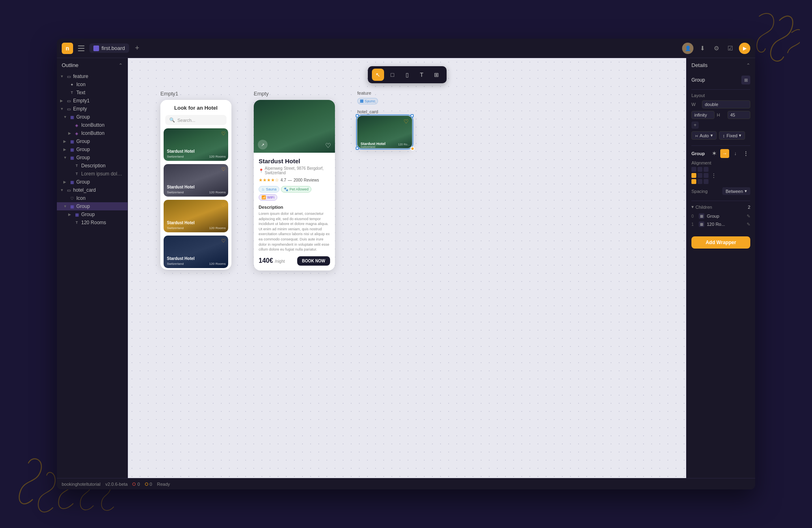  What do you see at coordinates (378, 75) in the screenshot?
I see `cursor-tool-button: ↖` at bounding box center [378, 75].